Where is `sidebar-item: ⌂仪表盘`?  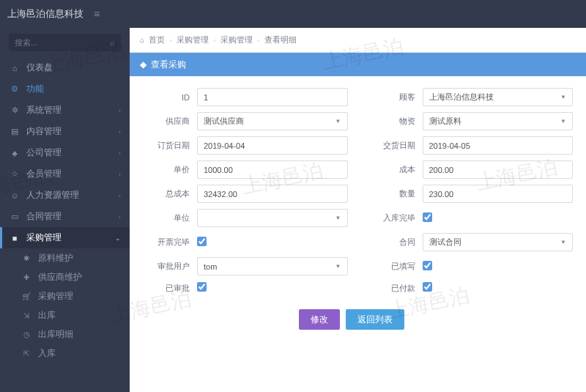
sidebar-item: ⌂仪表盘 is located at coordinates (64, 67).